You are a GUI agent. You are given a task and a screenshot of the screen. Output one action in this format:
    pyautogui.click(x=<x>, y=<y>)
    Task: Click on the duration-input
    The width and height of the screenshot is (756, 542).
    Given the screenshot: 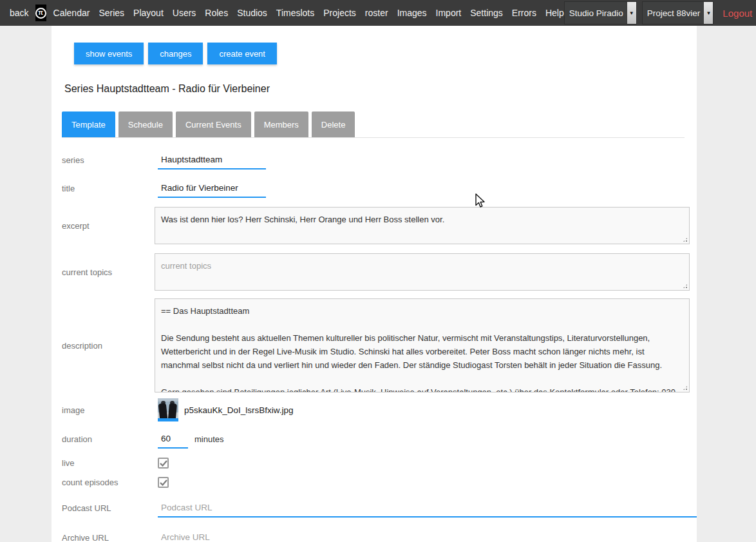 What is the action you would take?
    pyautogui.click(x=173, y=439)
    